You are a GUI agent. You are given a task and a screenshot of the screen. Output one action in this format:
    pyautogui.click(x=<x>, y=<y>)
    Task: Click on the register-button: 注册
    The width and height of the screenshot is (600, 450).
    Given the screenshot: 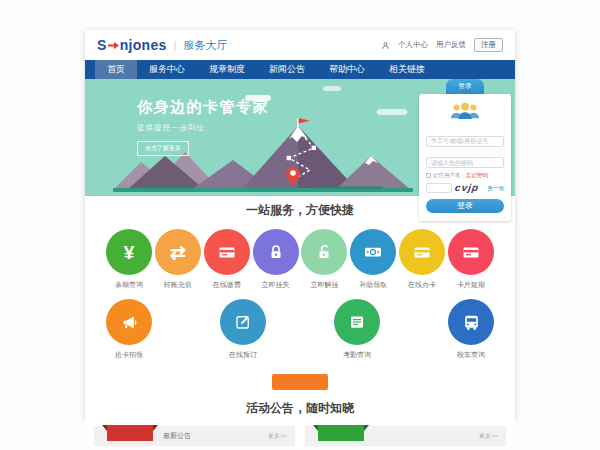 What is the action you would take?
    pyautogui.click(x=488, y=45)
    